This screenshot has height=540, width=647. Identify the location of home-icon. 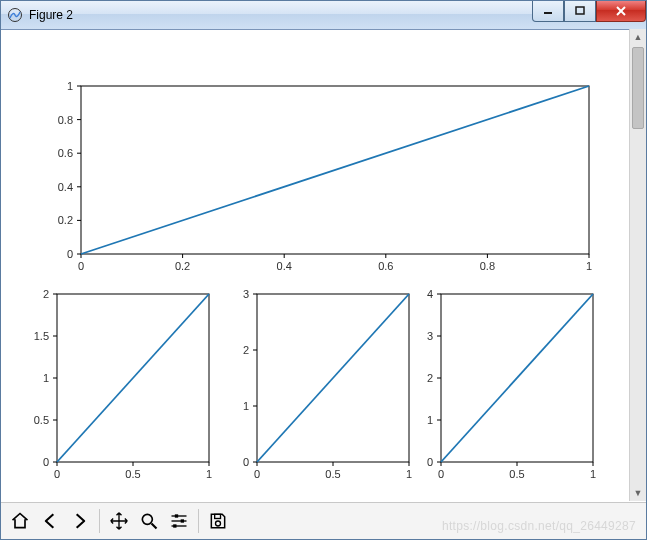
(20, 521).